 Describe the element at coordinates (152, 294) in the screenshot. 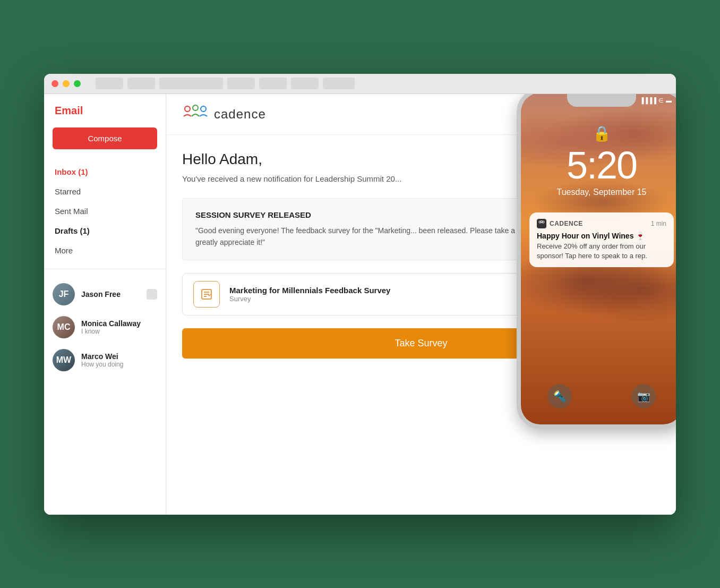

I see `contact-badge-jason` at that location.